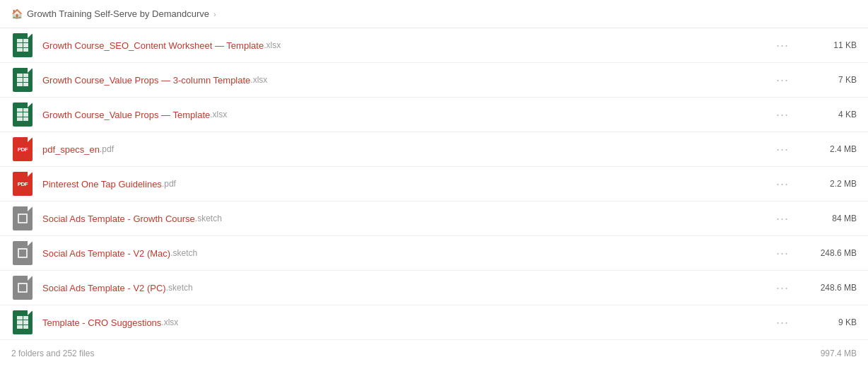 Image resolution: width=868 pixels, height=386 pixels. Describe the element at coordinates (146, 81) in the screenshot. I see `file-name-main: Growth Course_Value Props — 3-column Tem…` at that location.